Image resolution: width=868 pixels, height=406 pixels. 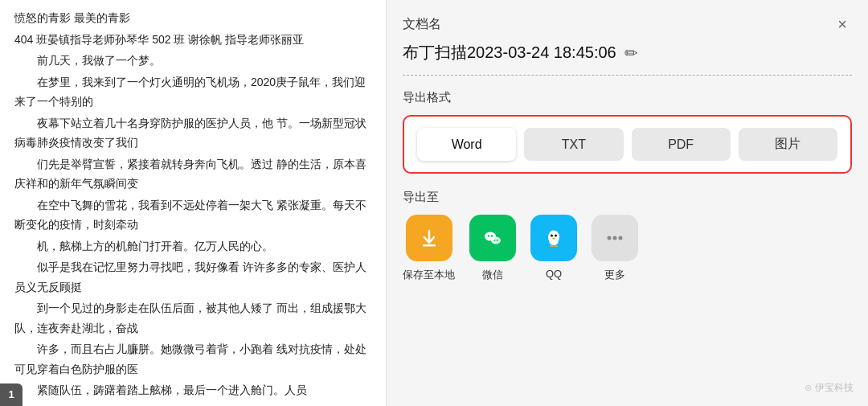 I want to click on text-line-10: 到一个见过的身影走在队伍后面，被其他人矮了 而出，组成援鄂大队，连夜奔赴湖北，奋…, so click(x=193, y=318).